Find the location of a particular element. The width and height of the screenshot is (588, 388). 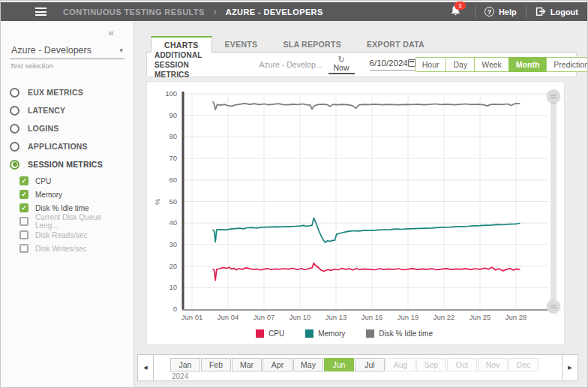

svg-text: Jun 28 is located at coordinates (516, 317).